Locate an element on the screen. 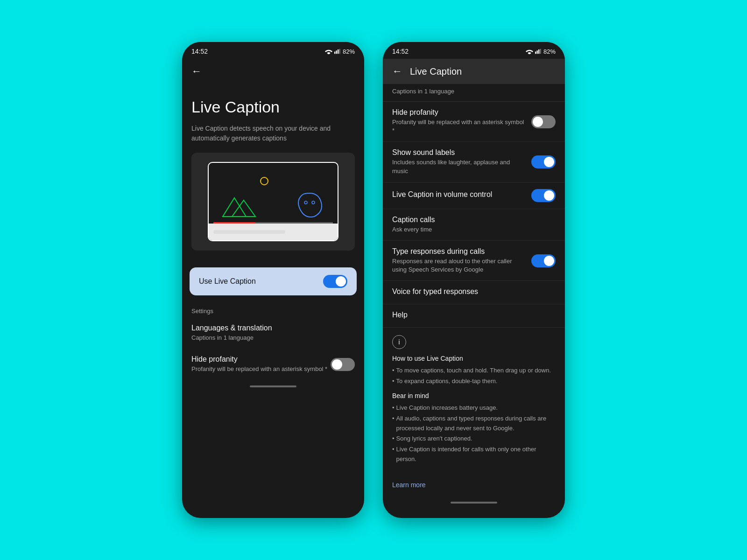 This screenshot has width=747, height=560. languages-translation-title: Languages & translation is located at coordinates (273, 328).